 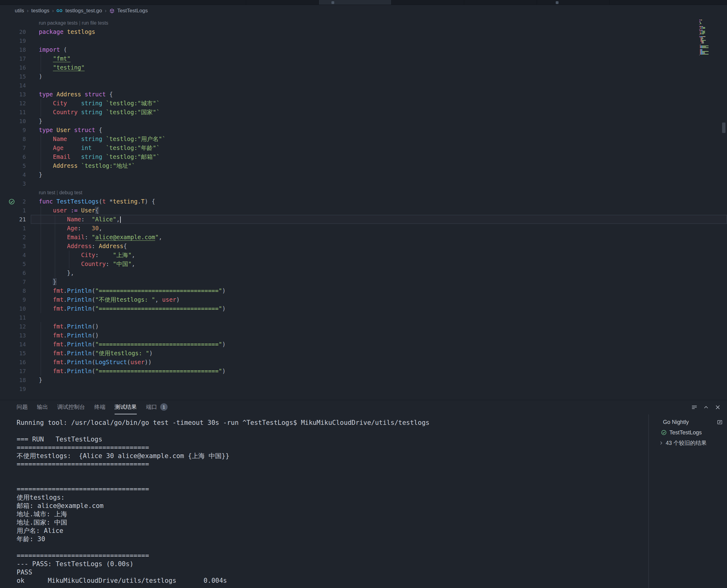 What do you see at coordinates (363, 23) in the screenshot?
I see `codelens-line: run package tests | run file tests` at bounding box center [363, 23].